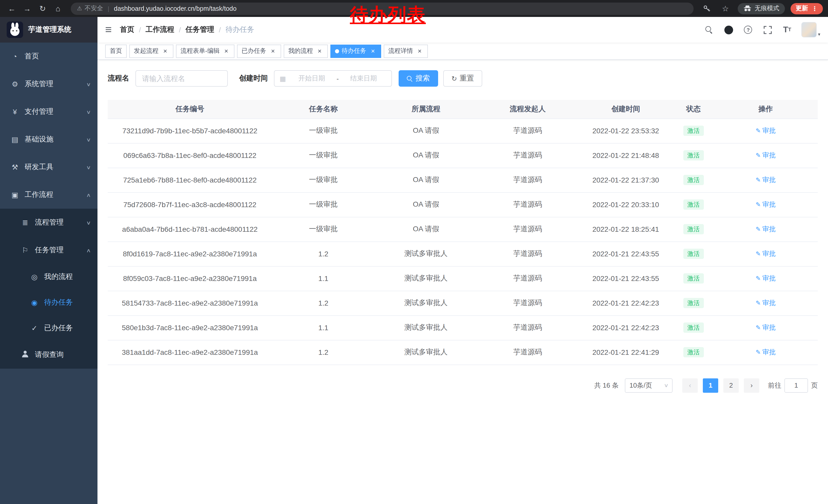 The image size is (828, 504). What do you see at coordinates (94, 8) in the screenshot?
I see `security-label: 不安全` at bounding box center [94, 8].